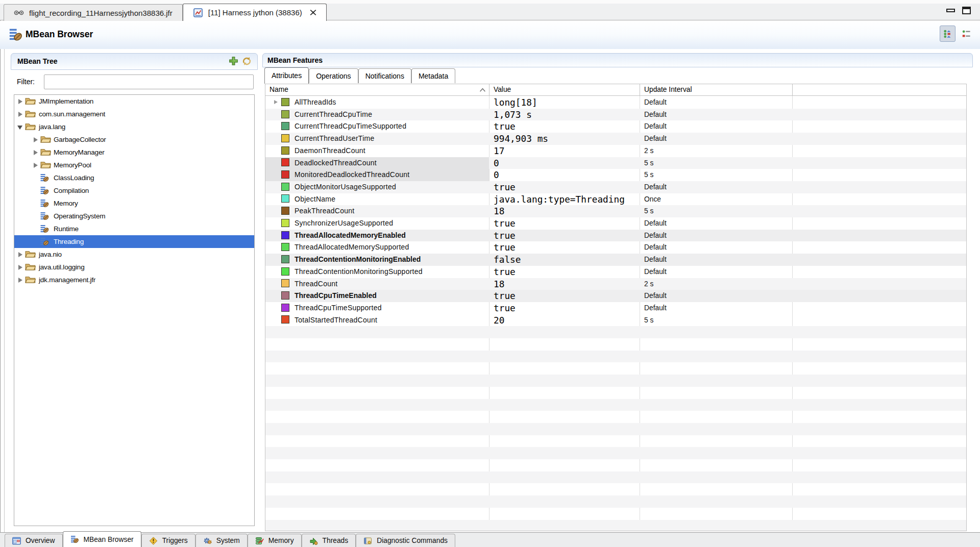 This screenshot has width=980, height=547. Describe the element at coordinates (153, 541) in the screenshot. I see `triggers-icon` at that location.